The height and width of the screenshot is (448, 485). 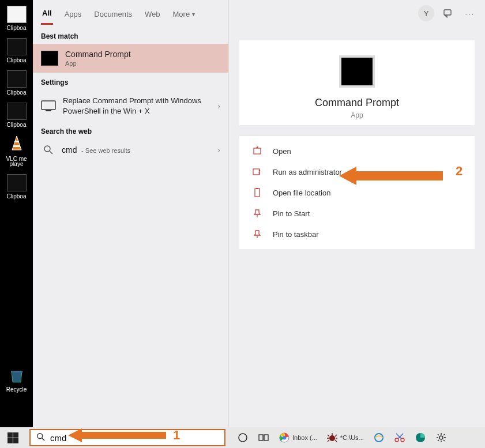 What do you see at coordinates (332, 438) in the screenshot?
I see `bug-icon` at bounding box center [332, 438].